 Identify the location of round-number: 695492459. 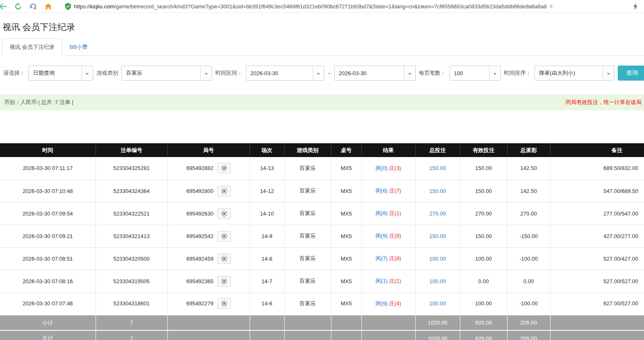
(200, 259).